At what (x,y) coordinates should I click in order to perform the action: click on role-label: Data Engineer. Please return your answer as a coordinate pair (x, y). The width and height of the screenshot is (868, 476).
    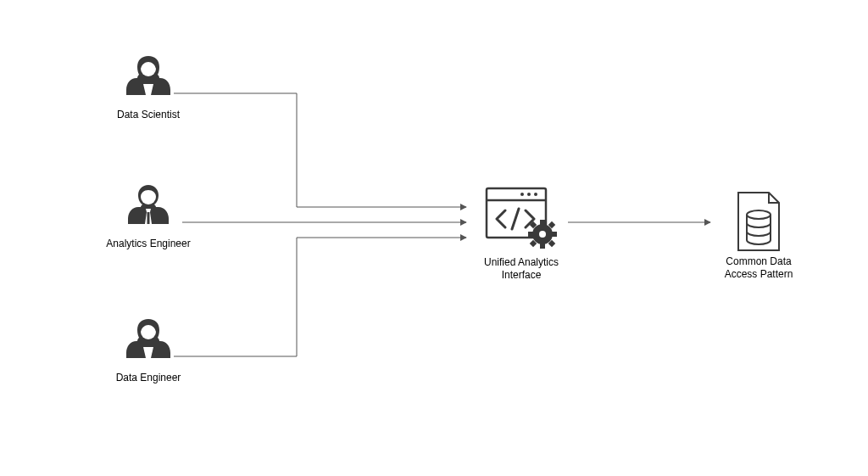
    Looking at the image, I should click on (148, 378).